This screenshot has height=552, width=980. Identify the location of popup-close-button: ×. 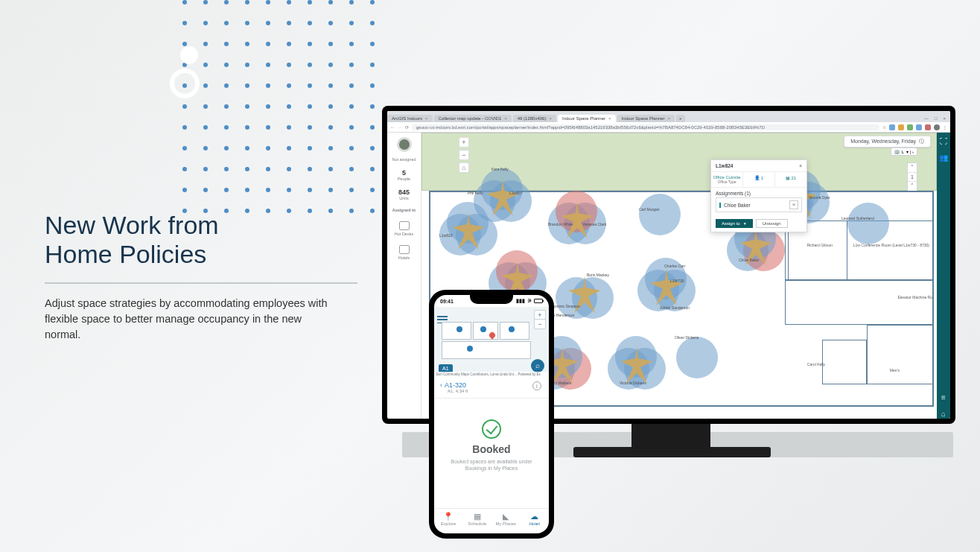
(801, 165).